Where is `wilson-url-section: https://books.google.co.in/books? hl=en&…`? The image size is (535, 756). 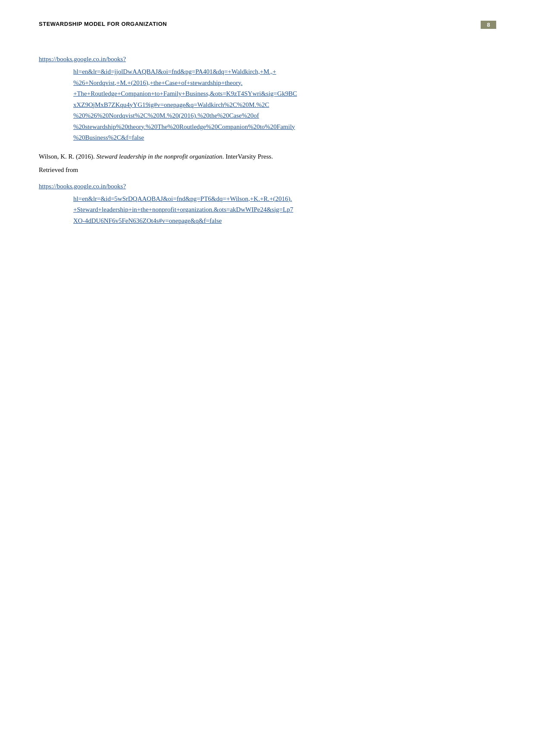 wilson-url-section: https://books.google.co.in/books? hl=en&… is located at coordinates (267, 205).